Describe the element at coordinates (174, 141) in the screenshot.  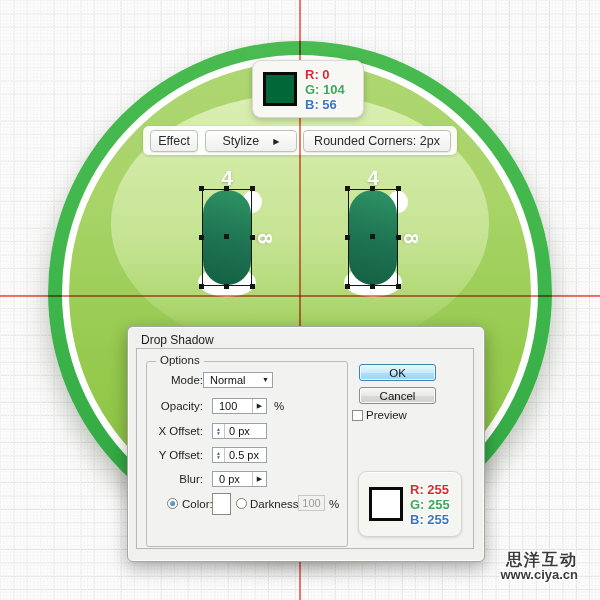
I see `menu-effect-label: Effect` at that location.